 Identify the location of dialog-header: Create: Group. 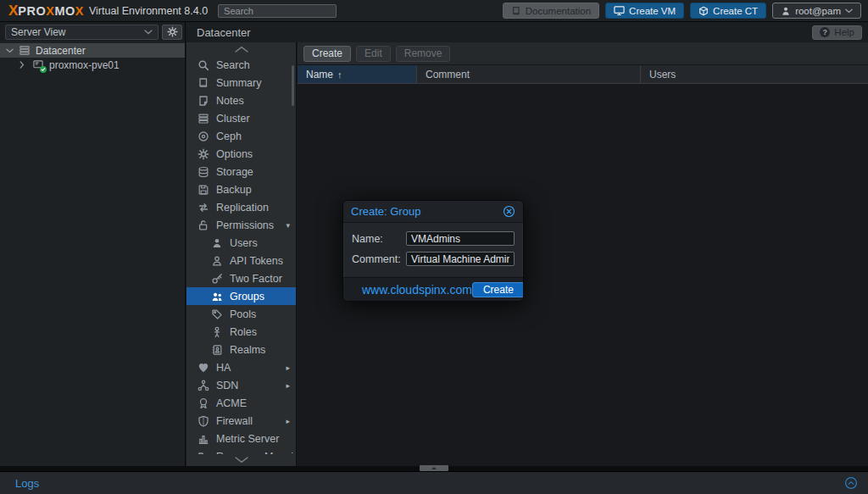
(433, 212).